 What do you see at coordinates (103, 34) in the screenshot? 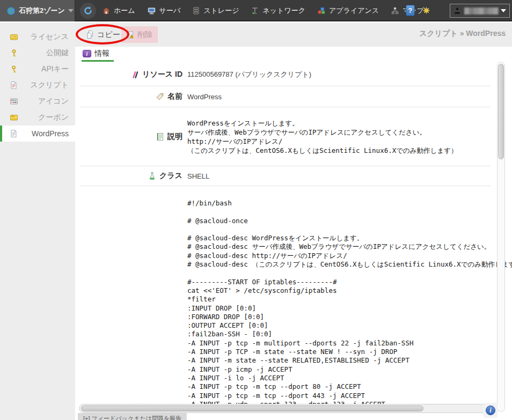
I see `copy-button: コピー` at bounding box center [103, 34].